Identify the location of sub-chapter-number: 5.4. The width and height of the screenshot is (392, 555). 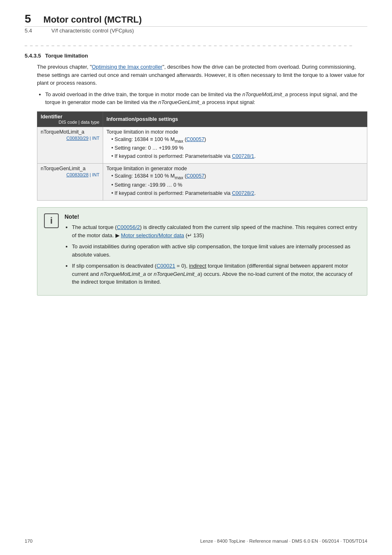
(32, 30).